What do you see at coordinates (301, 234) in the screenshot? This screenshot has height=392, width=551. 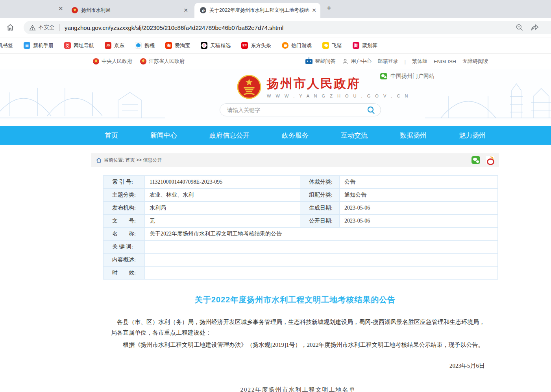 I see `table-row: 名 称: 关于2022年度扬州市水利工程文明工地考核结果的公告` at bounding box center [301, 234].